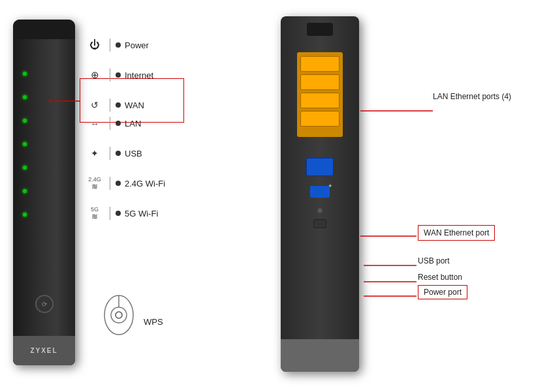 The image size is (551, 392). I want to click on router-top, so click(44, 29).